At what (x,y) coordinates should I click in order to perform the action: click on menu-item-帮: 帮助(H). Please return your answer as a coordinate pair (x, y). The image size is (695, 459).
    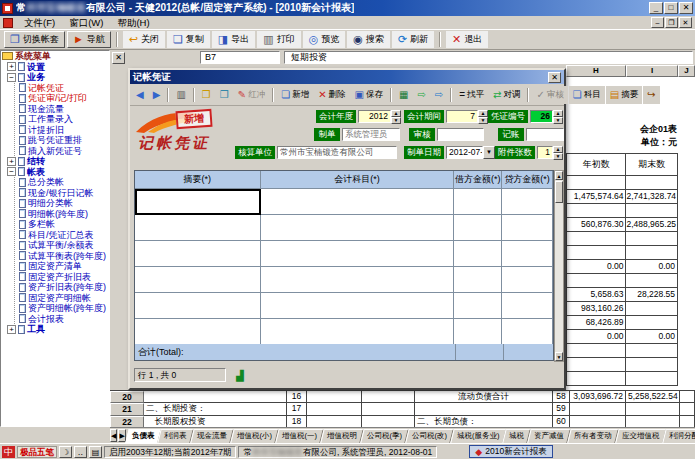
    Looking at the image, I should click on (133, 22).